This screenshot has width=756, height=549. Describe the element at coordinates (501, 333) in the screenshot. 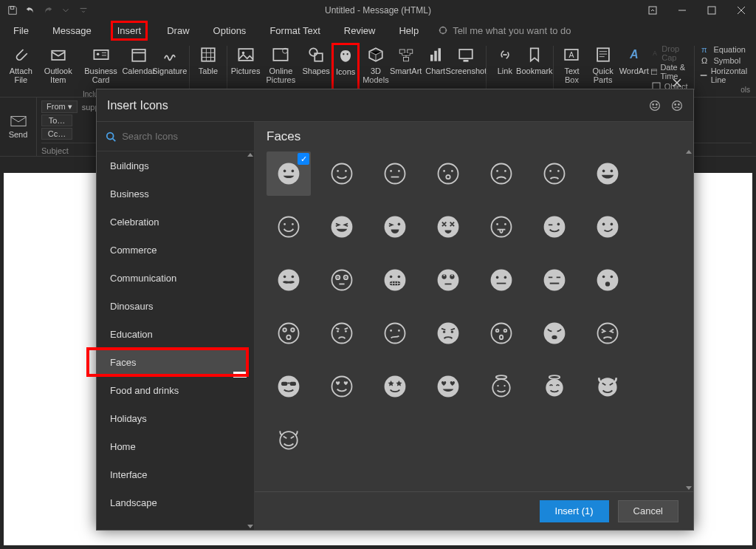

I see `face-hushed` at that location.